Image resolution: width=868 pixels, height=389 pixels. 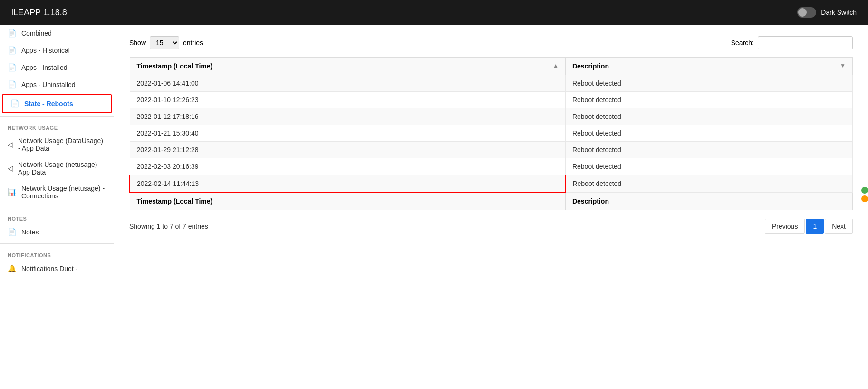 I want to click on cell-timestamp: 2022-01-21 15:30:40, so click(x=347, y=133).